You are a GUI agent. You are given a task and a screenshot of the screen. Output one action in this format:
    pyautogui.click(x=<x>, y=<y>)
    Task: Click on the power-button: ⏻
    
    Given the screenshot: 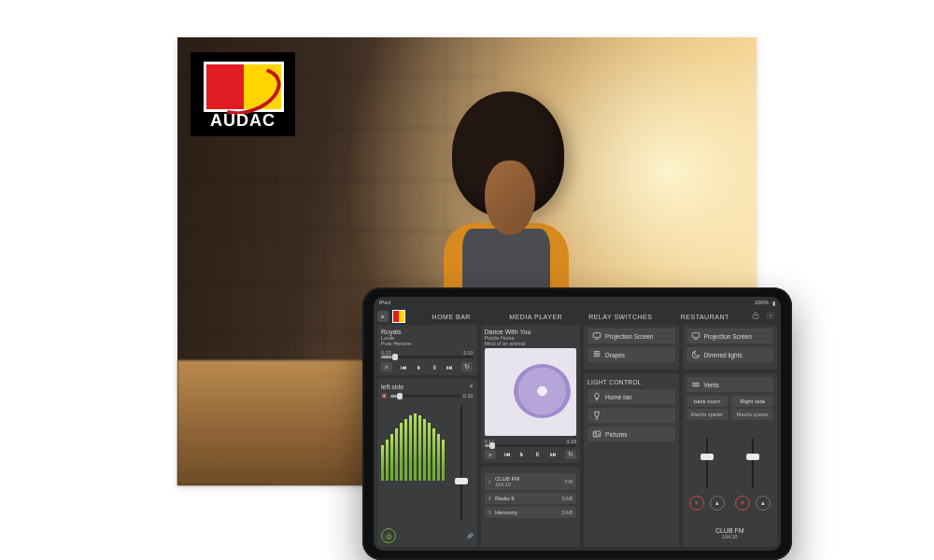 What is the action you would take?
    pyautogui.click(x=389, y=536)
    